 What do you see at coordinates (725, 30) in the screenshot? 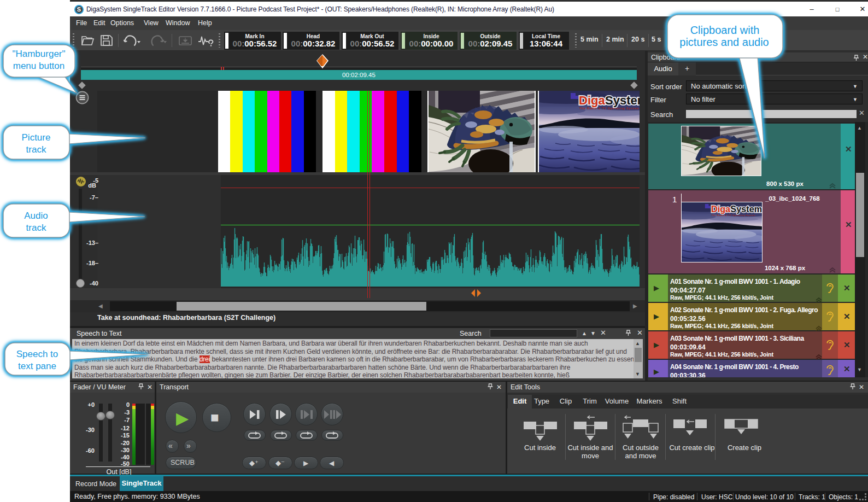
I see `svg-text: Clipboard with` at bounding box center [725, 30].